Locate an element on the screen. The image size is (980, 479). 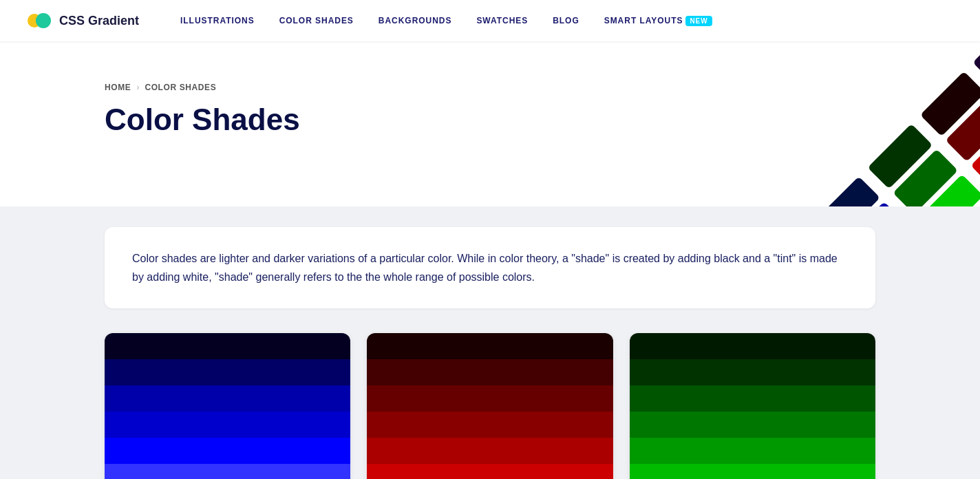
color-card-red: Red → is located at coordinates (490, 406).